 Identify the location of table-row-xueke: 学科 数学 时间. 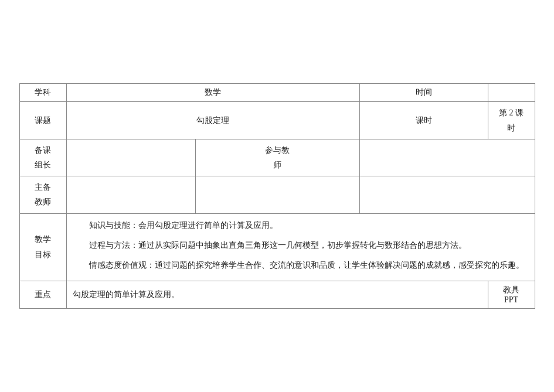
(277, 93).